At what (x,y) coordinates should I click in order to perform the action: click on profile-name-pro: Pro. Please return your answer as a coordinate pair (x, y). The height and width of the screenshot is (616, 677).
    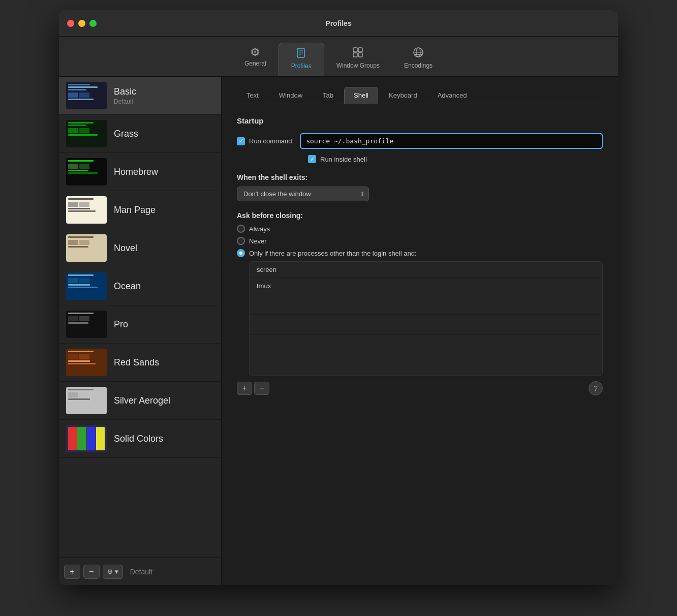
    Looking at the image, I should click on (164, 324).